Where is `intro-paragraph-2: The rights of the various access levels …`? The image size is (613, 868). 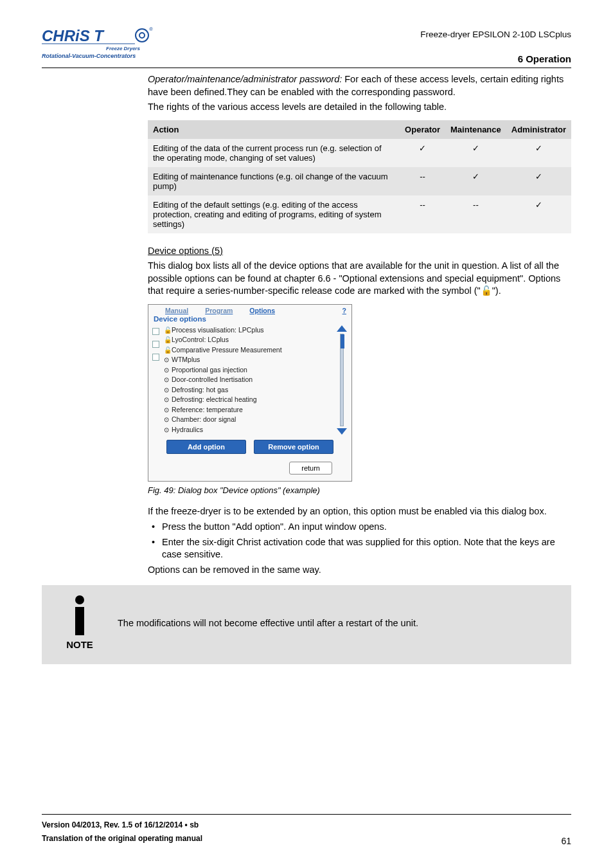
intro-paragraph-2: The rights of the various access levels … is located at coordinates (360, 107).